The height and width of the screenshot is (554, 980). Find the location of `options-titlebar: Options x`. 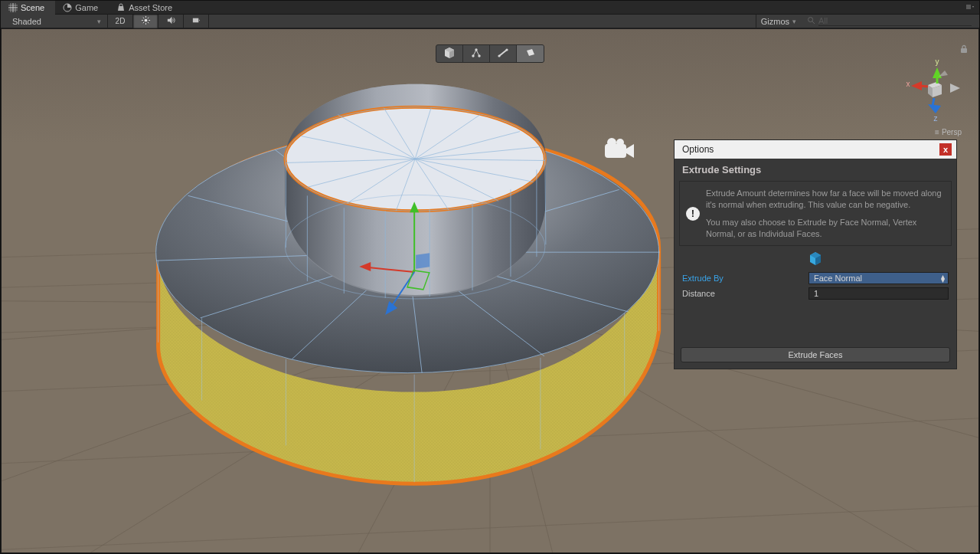

options-titlebar: Options x is located at coordinates (815, 149).